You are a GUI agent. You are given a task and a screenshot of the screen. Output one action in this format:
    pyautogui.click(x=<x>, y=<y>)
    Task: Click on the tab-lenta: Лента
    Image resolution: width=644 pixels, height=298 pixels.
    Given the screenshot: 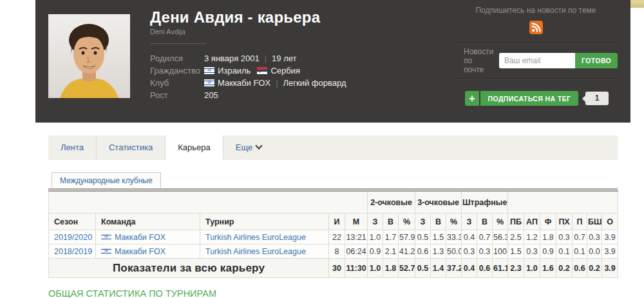 What is the action you would take?
    pyautogui.click(x=72, y=148)
    